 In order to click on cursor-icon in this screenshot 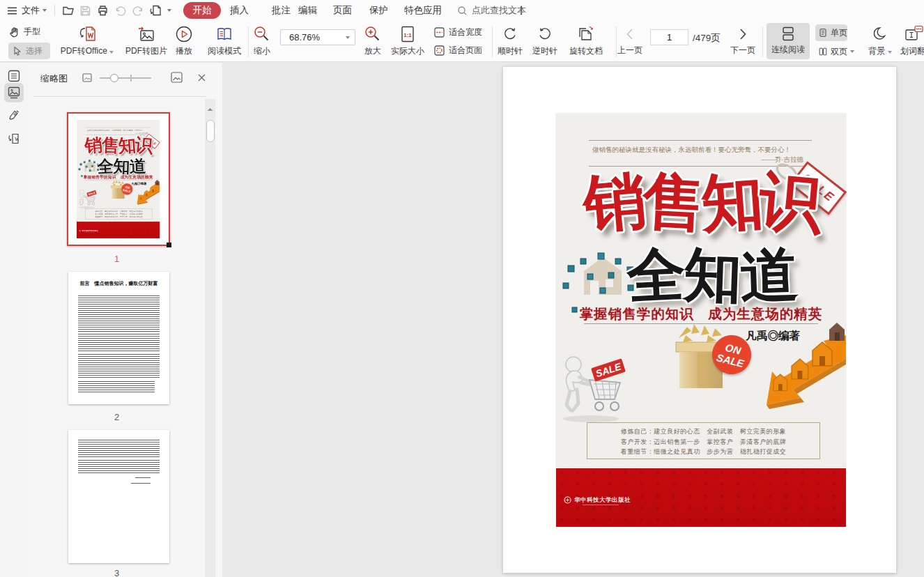, I will do `click(17, 51)`.